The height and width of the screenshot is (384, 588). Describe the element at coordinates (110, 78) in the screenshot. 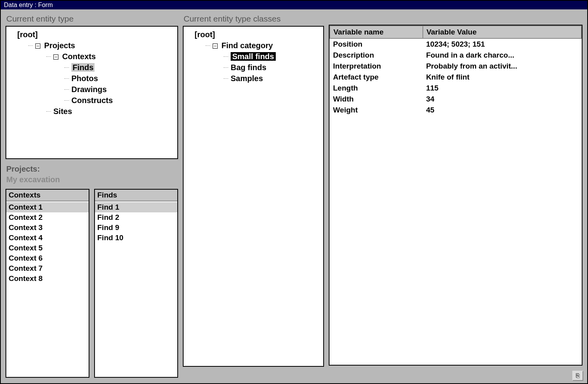

I see `entity-node-contexts: – Contexts Finds Photos` at that location.